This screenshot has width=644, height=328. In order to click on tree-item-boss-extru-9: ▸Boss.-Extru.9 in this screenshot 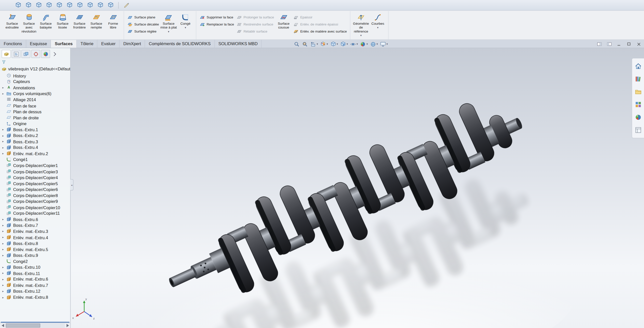, I will do `click(35, 256)`.